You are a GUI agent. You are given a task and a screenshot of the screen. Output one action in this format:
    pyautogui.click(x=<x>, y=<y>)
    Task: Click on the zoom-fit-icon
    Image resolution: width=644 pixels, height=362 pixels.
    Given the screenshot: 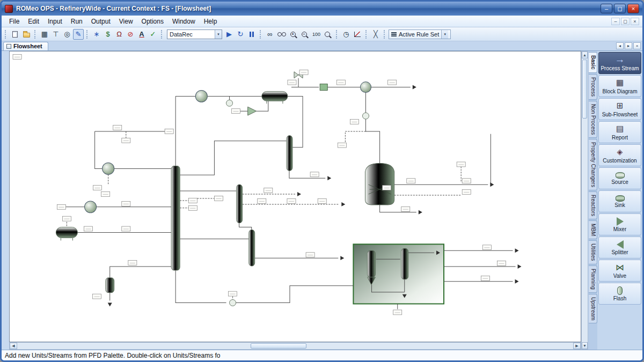 What is the action you would take?
    pyautogui.click(x=328, y=34)
    